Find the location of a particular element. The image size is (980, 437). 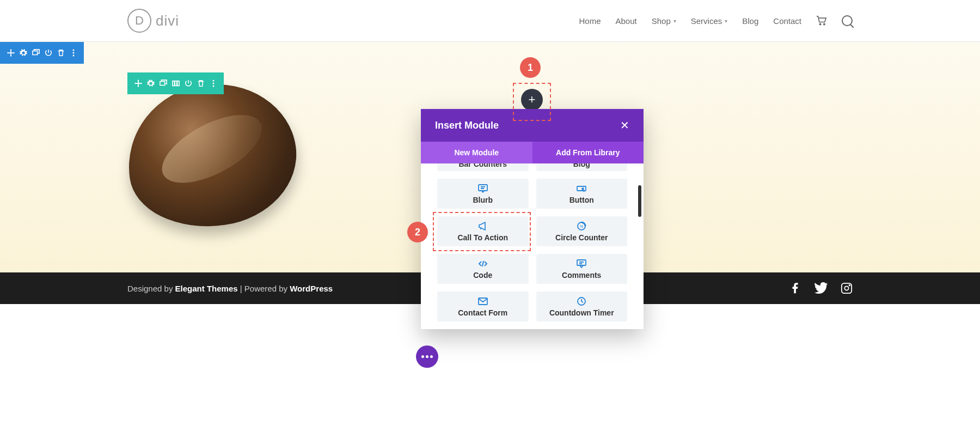

module-item-call-to-action: Call To Action is located at coordinates (483, 231).